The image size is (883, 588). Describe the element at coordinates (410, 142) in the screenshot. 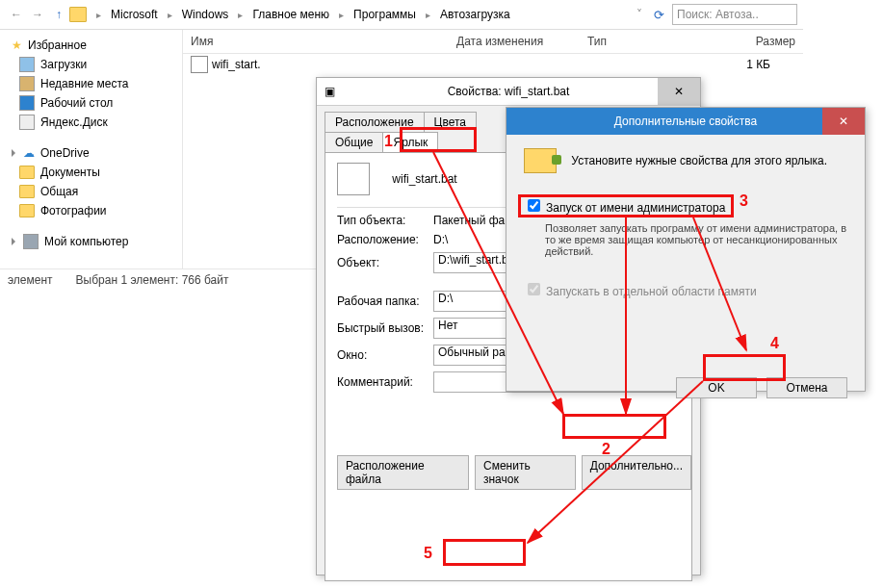

I see `tab-shortcut: Ярлык` at that location.